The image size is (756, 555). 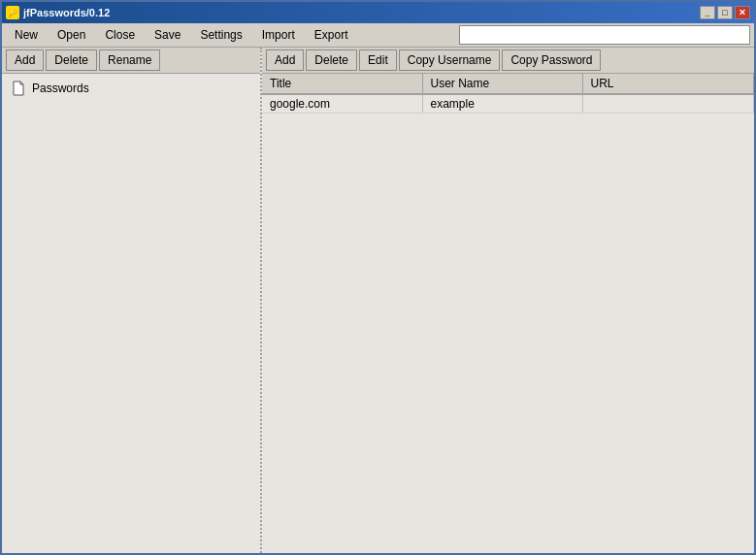 What do you see at coordinates (707, 13) in the screenshot?
I see `minimize-button: _` at bounding box center [707, 13].